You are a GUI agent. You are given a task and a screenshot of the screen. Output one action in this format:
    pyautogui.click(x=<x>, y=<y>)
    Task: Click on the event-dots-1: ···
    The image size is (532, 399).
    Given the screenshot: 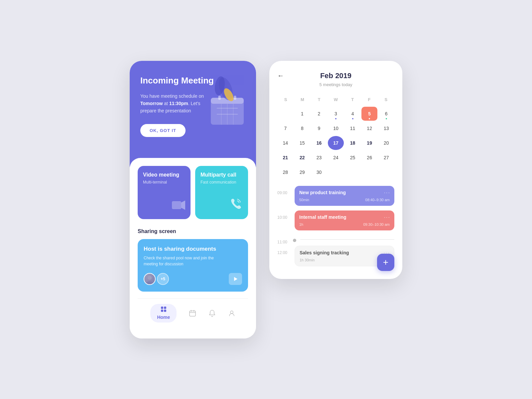 What is the action you would take?
    pyautogui.click(x=387, y=193)
    